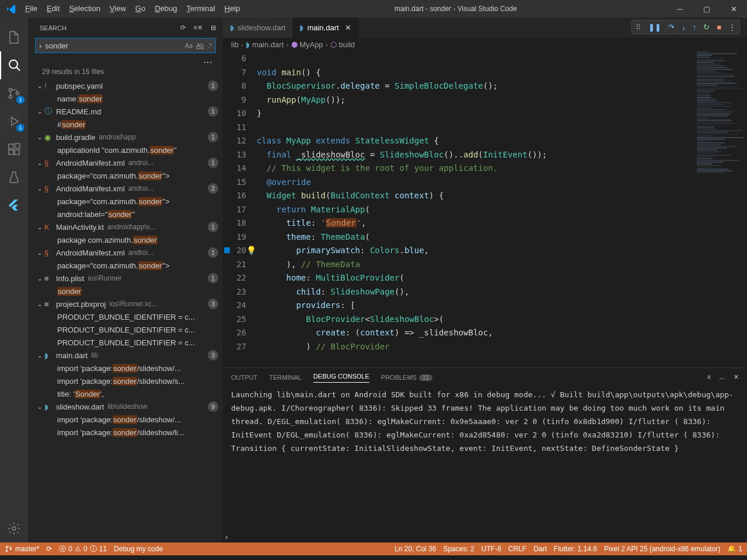 The image size is (747, 560). I want to click on search-match-row: name: sonder, so click(128, 99).